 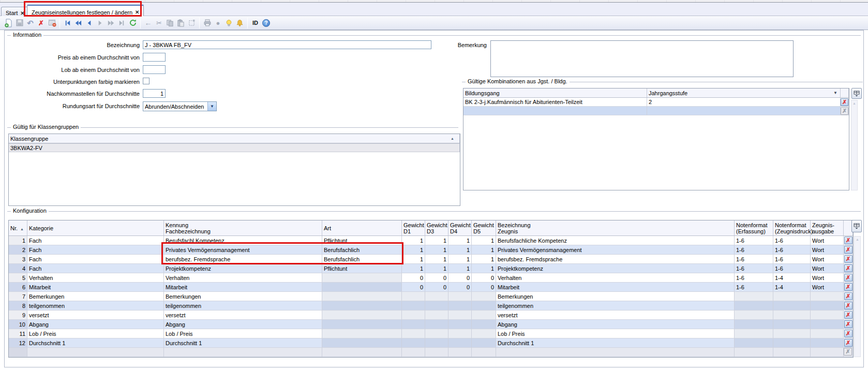 What do you see at coordinates (431, 259) in the screenshot?
I see `table-row: 3 Fach berufsbez. Fremdsprache Berufsfac…` at bounding box center [431, 259].